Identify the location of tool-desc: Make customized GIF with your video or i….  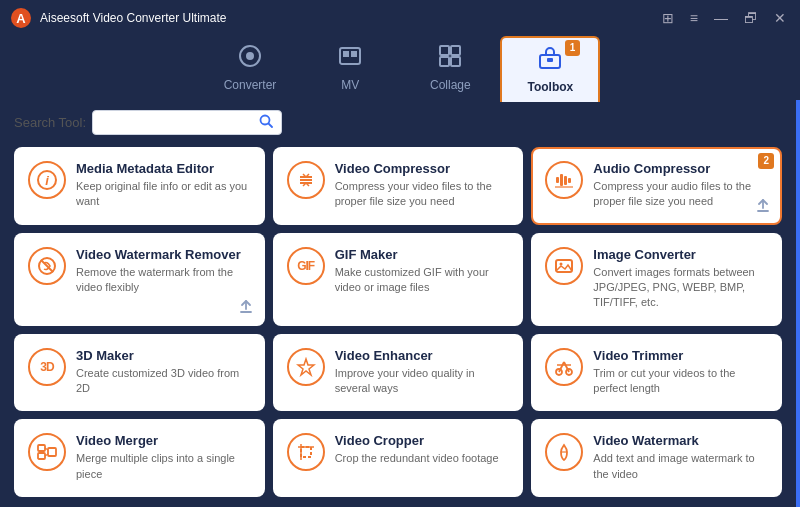
(422, 280).